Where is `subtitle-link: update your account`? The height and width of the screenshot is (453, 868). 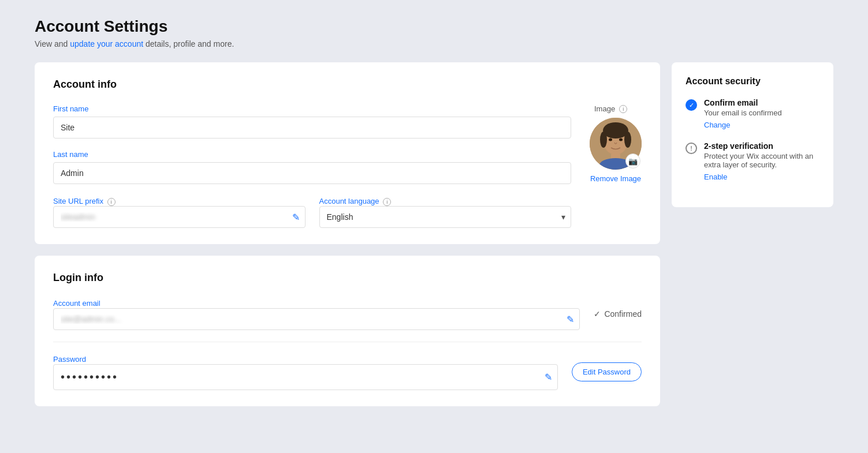
subtitle-link: update your account is located at coordinates (106, 44).